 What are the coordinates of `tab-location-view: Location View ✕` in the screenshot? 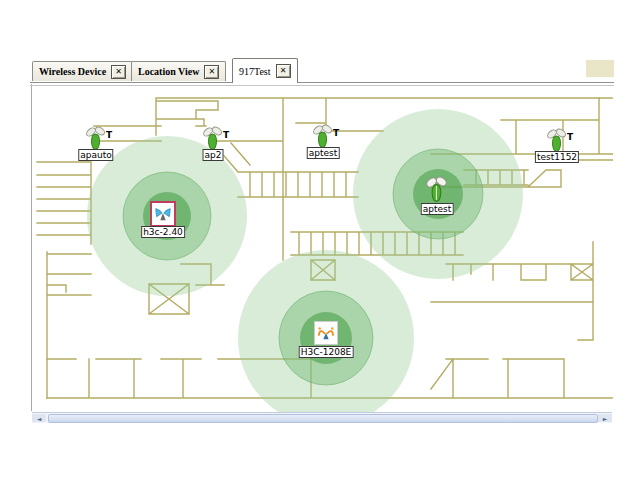 It's located at (178, 71).